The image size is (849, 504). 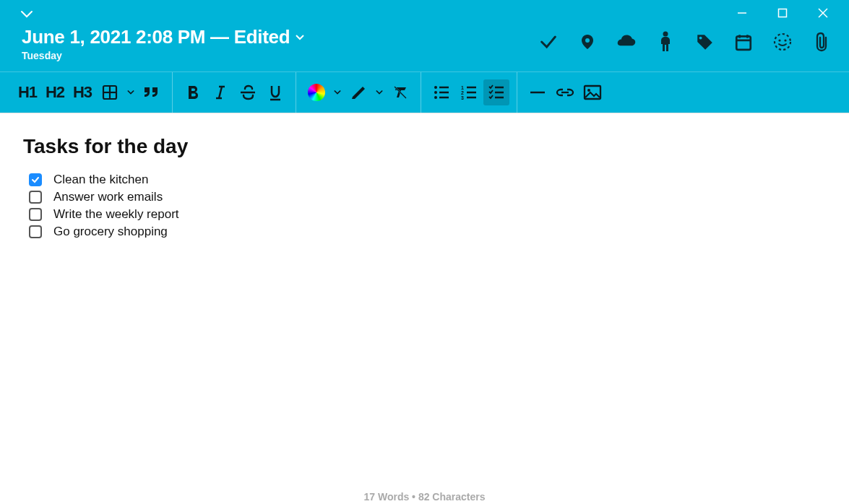 What do you see at coordinates (425, 49) in the screenshot?
I see `entry-header: June 1, 2021 2:08 PM — Edited Tuesday` at bounding box center [425, 49].